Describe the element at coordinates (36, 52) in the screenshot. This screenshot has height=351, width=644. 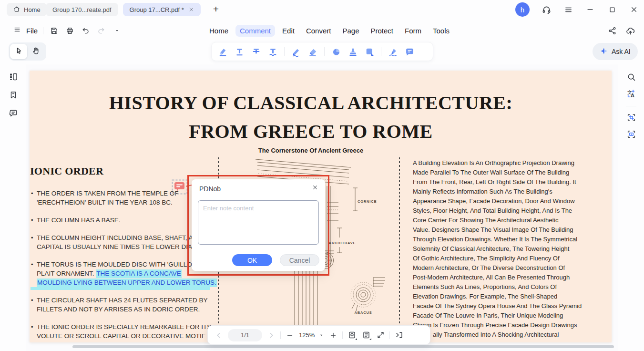
I see `hand-icon` at that location.